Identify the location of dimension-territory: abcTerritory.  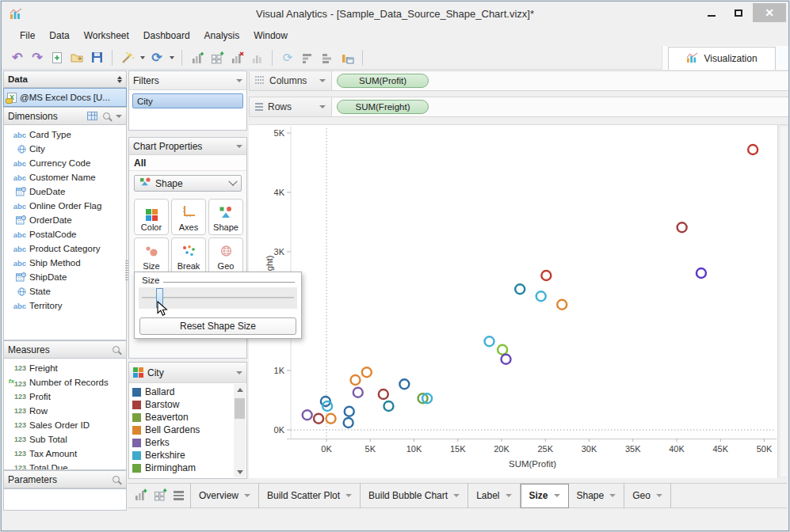
(65, 306).